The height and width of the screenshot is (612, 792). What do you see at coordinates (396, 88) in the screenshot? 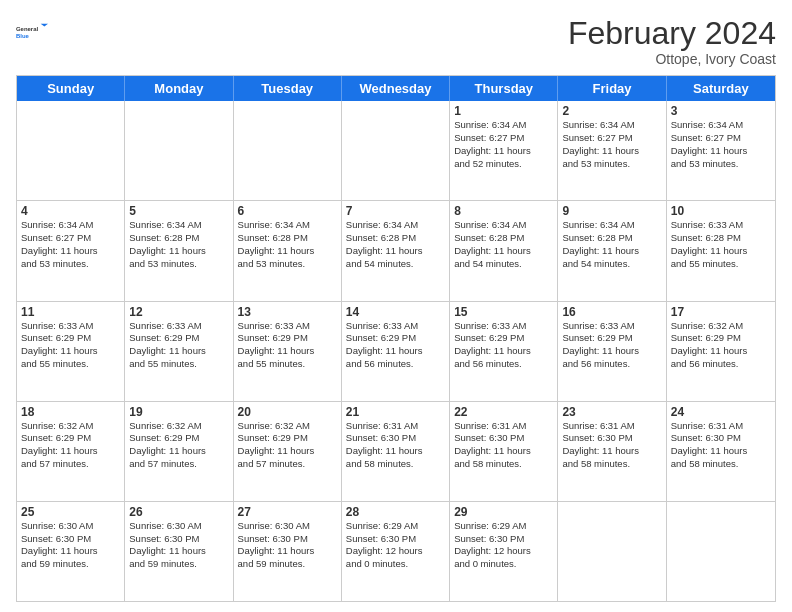
I see `calendar-header: SundayMondayTuesdayWednesdayThursdayFrid…` at bounding box center [396, 88].